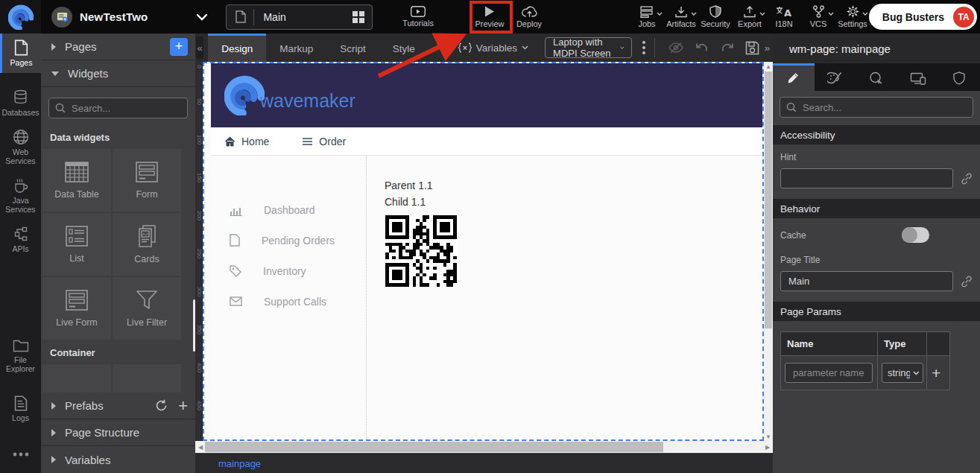 The width and height of the screenshot is (980, 473). I want to click on tab-markup: Markup, so click(297, 48).